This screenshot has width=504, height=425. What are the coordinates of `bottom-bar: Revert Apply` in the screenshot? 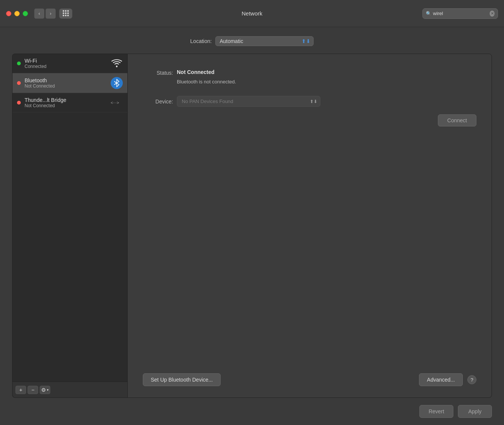 It's located at (252, 411).